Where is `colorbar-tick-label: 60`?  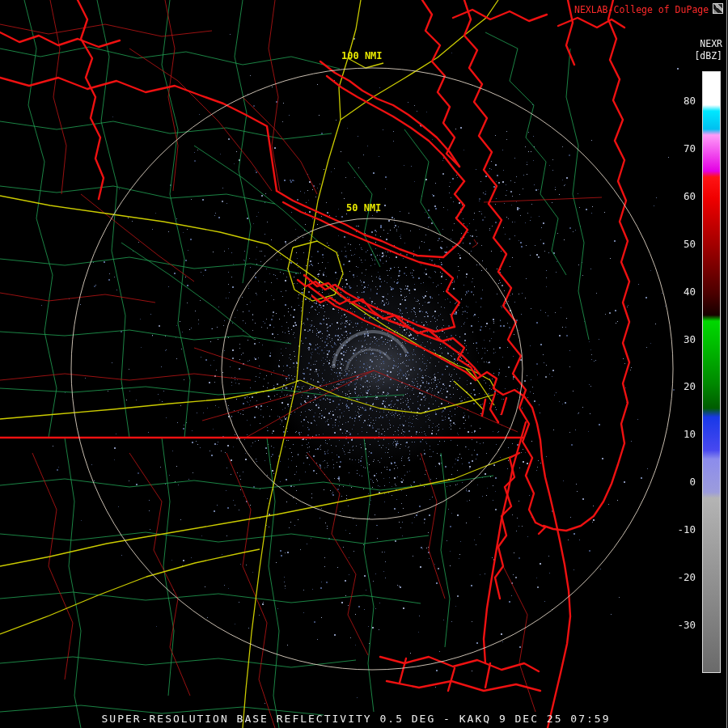
colorbar-tick-label: 60 is located at coordinates (679, 197).